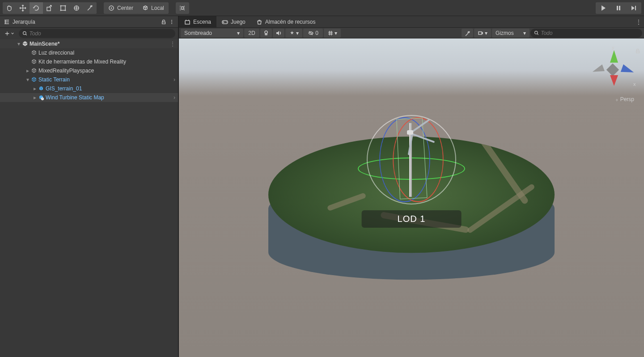  What do you see at coordinates (23, 8) in the screenshot?
I see `move-icon` at bounding box center [23, 8].